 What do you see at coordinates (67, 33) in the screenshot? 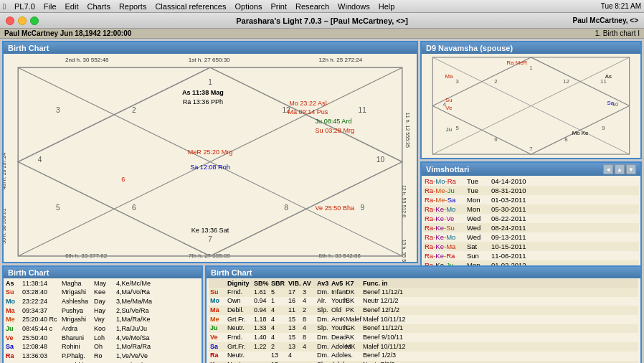
I see `person-info: Paul McCartney Jun 18,1942 12:00:00` at bounding box center [67, 33].